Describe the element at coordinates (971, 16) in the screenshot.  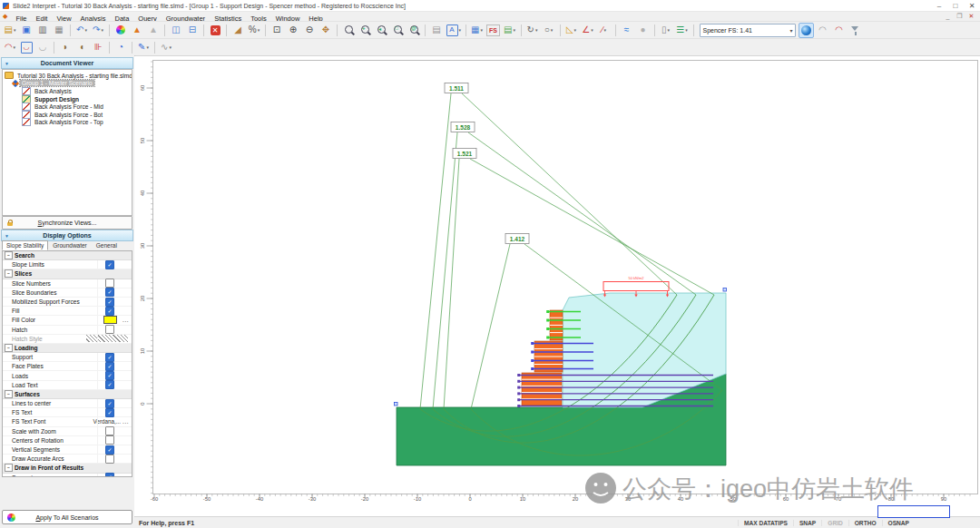
I see `mdi-close-button: ✕` at that location.